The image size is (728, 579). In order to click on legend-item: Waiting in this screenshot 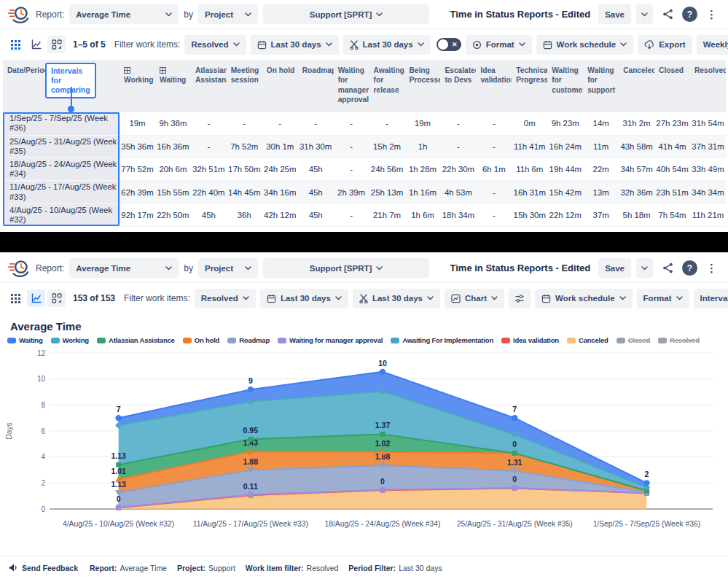, I will do `click(25, 340)`.